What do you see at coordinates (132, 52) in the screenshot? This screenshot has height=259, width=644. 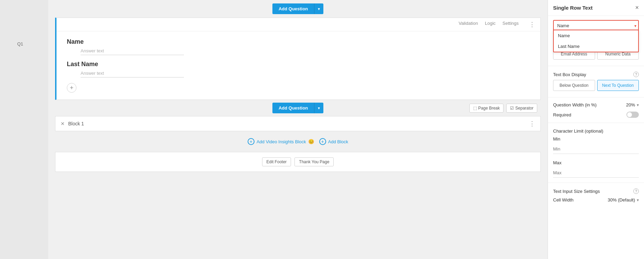 I see `question-1-answer: Answer text` at bounding box center [132, 52].